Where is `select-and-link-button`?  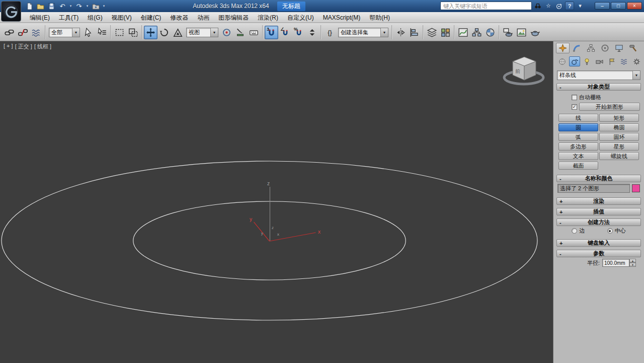 select-and-link-button is located at coordinates (9, 32).